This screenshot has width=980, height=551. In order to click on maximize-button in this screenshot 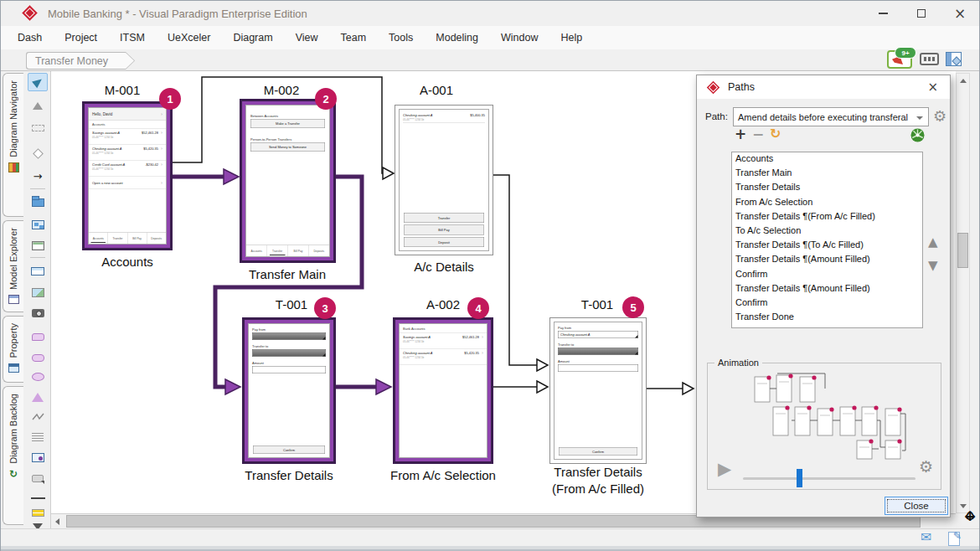, I will do `click(921, 13)`.